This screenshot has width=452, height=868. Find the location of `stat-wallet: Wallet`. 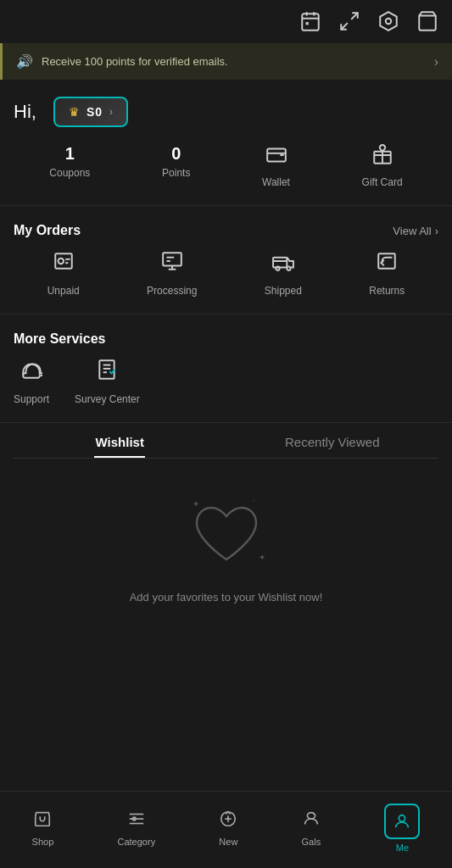

stat-wallet: Wallet is located at coordinates (276, 166).